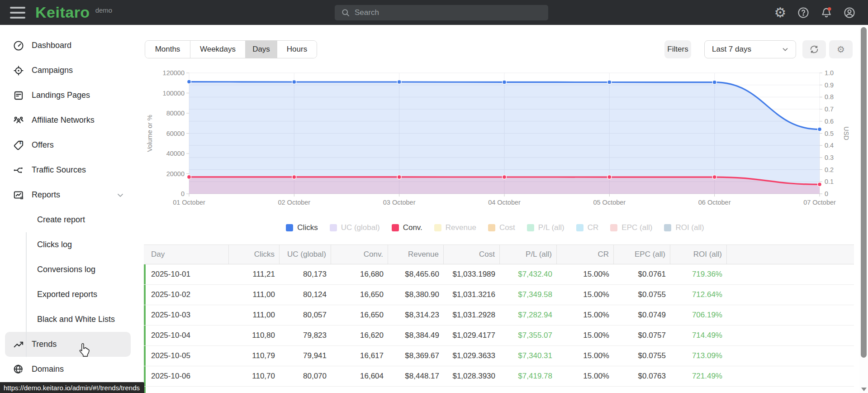 This screenshot has width=868, height=393. What do you see at coordinates (642, 356) in the screenshot?
I see `table-cell: $0.0755` at bounding box center [642, 356].